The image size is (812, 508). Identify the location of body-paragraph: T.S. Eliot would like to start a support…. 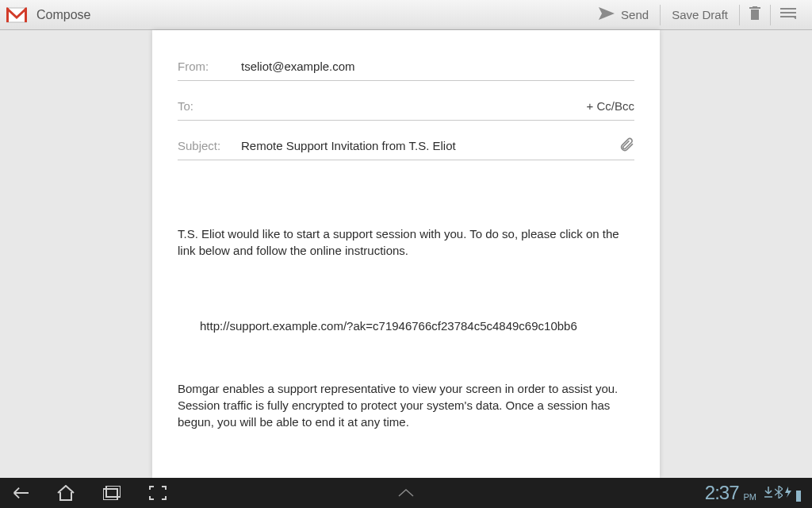
(406, 242).